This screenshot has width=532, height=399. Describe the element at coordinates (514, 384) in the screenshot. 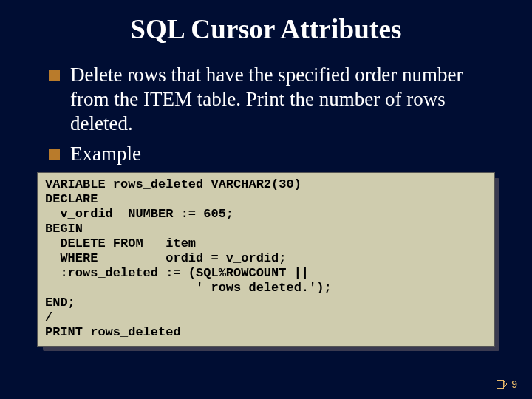

I see `page-number: 9` at that location.